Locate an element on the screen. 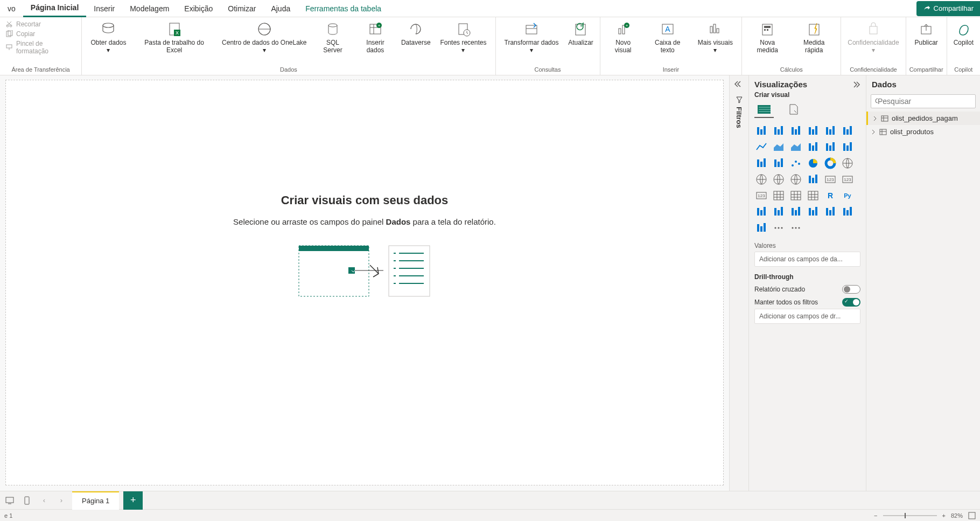 The height and width of the screenshot is (521, 980). viz-ellipsis is located at coordinates (796, 228).